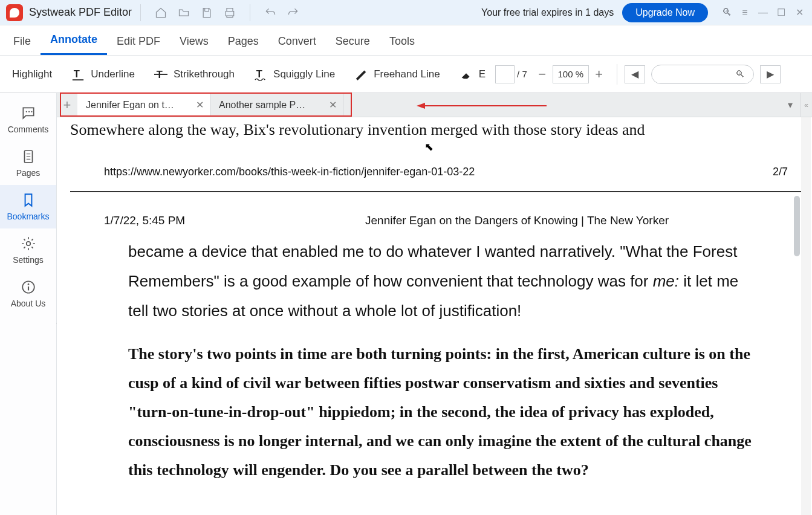  I want to click on title-bar: Systweak PDF Editor Your free trial expi…, so click(406, 13).